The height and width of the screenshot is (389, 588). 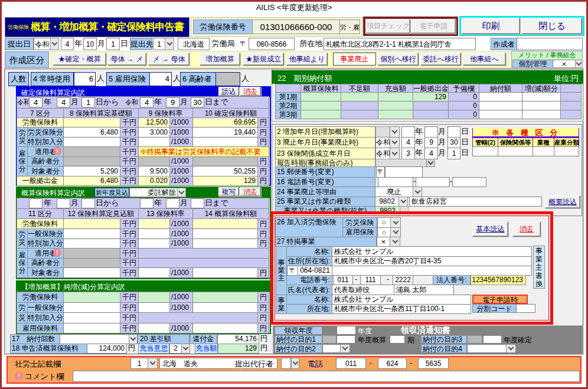 I want to click on row17-dropdown, so click(x=133, y=339).